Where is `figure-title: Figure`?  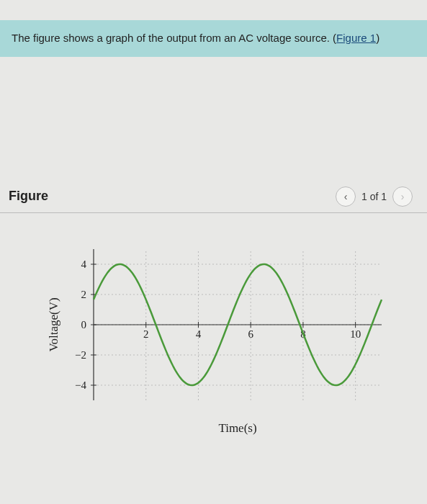
figure-title: Figure is located at coordinates (29, 196).